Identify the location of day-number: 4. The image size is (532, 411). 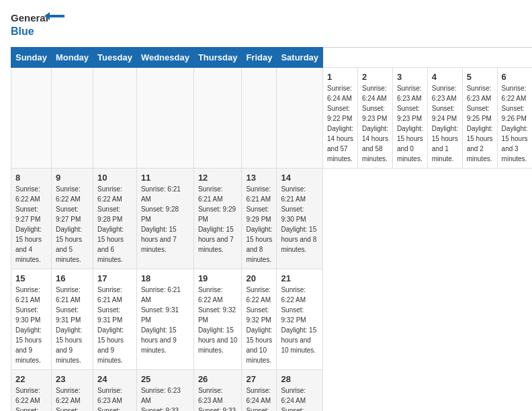
(445, 77).